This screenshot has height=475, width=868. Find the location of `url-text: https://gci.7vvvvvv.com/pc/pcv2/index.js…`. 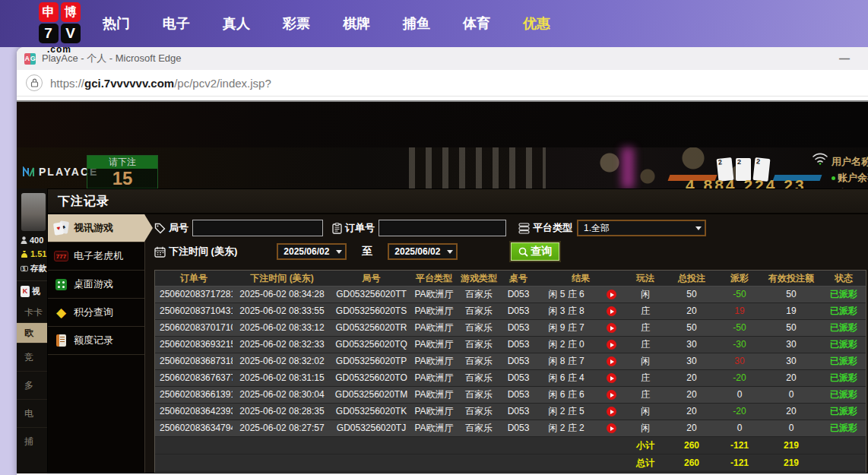

url-text: https://gci.7vvvvvv.com/pc/pcv2/index.js… is located at coordinates (161, 84).